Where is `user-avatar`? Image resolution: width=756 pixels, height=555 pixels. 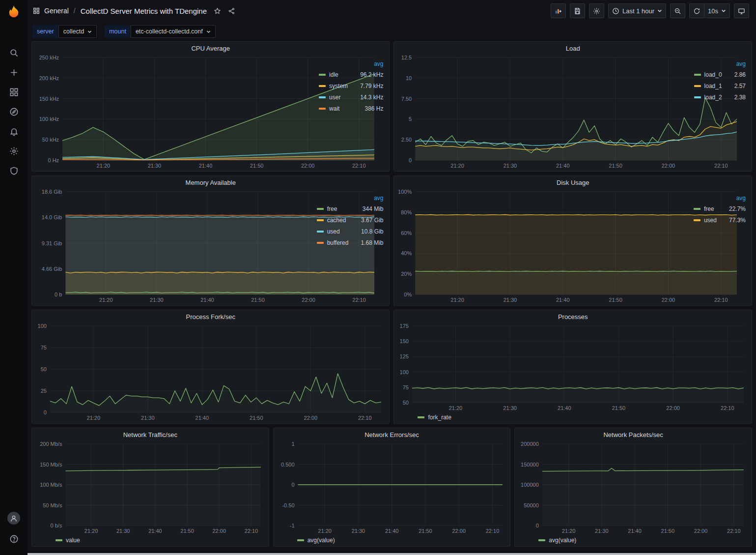
user-avatar is located at coordinates (14, 518).